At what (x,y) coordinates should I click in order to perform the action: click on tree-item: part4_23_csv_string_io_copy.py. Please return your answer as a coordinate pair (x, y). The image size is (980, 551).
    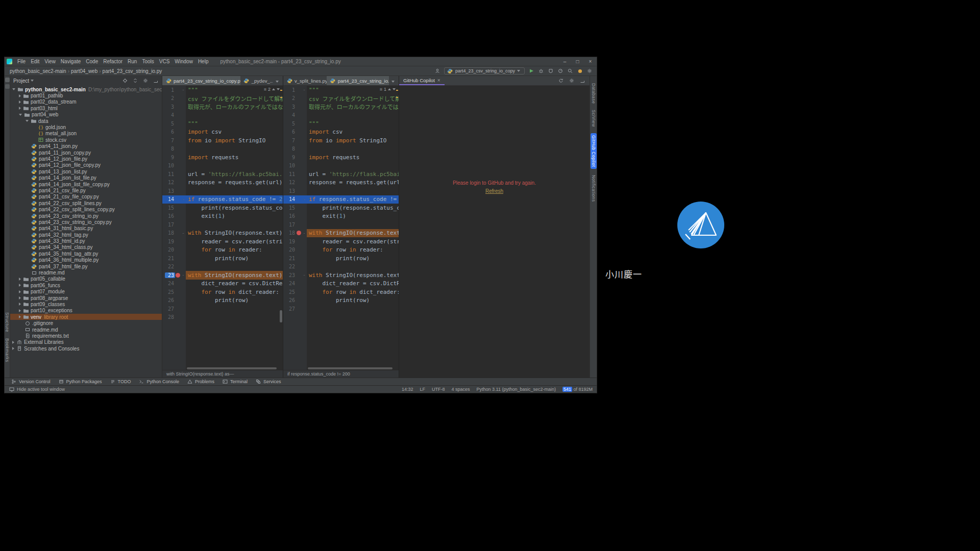
    Looking at the image, I should click on (86, 222).